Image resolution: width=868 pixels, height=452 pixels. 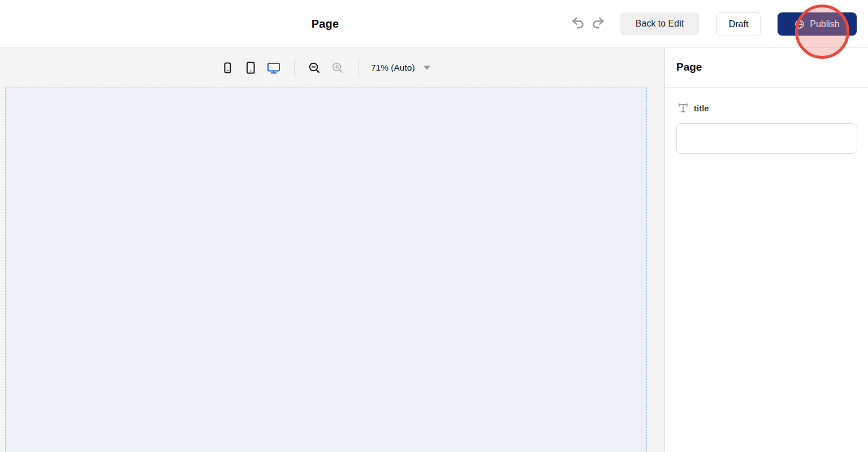 What do you see at coordinates (393, 68) in the screenshot?
I see `zoom-level-value: 71% (Auto)` at bounding box center [393, 68].